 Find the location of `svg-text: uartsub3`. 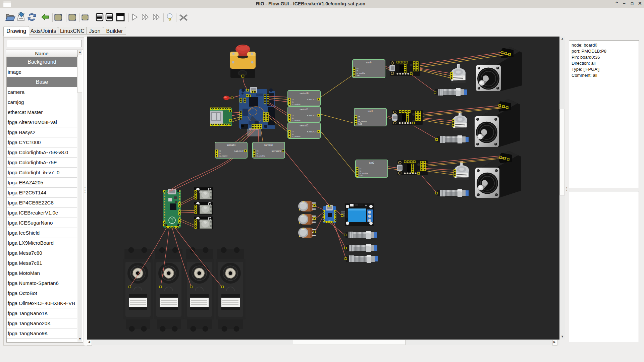

svg-text: uartsub3 is located at coordinates (269, 145).